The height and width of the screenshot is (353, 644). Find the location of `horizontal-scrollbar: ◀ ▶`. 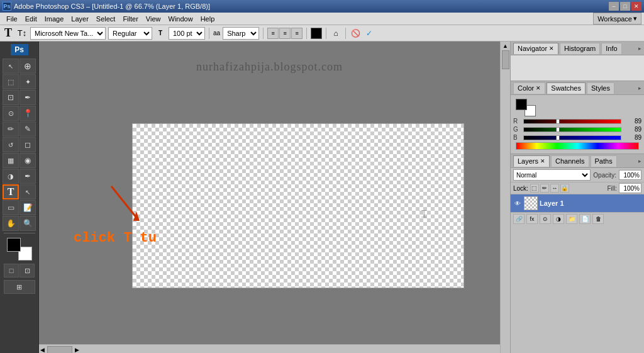

horizontal-scrollbar: ◀ ▶ is located at coordinates (269, 349).